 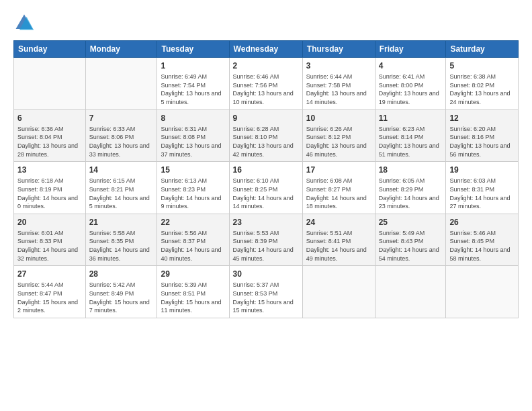 What do you see at coordinates (266, 136) in the screenshot?
I see `week-row-2: 6Sunrise: 6:36 AM Sunset: 8:04 PM Daylig…` at bounding box center [266, 136].